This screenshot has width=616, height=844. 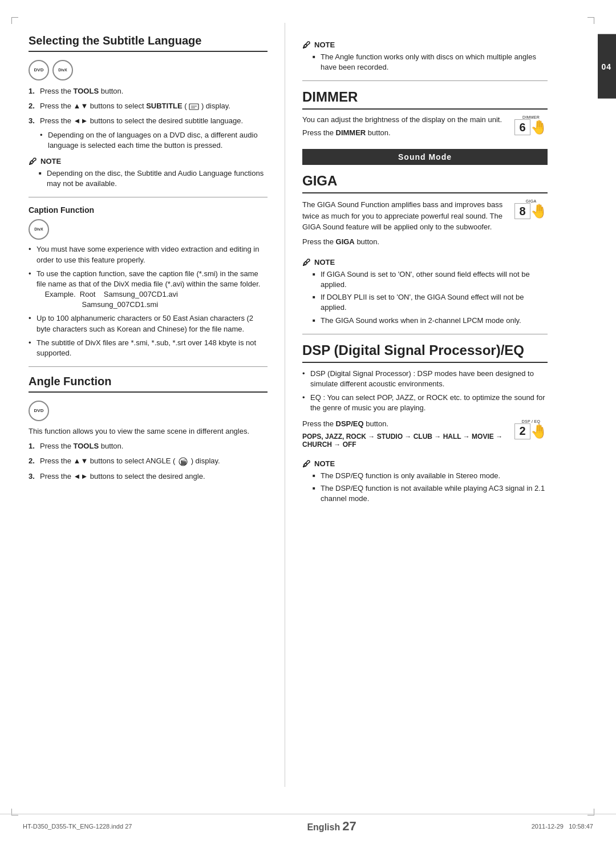 I want to click on giga-note: 🖊 NOTE If GIGA Sound is set to 'ON', oth…, so click(x=425, y=292).